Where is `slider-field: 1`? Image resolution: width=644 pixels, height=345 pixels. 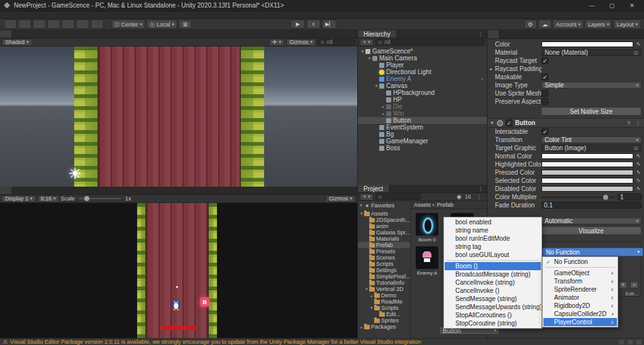 slider-field: 1 is located at coordinates (591, 197).